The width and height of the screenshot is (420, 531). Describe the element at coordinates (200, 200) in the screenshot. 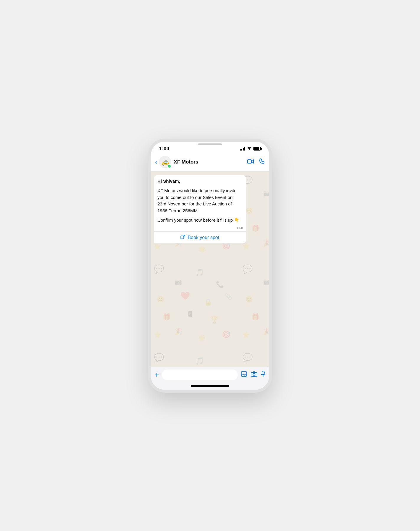

I see `message-body: Hi Shivam, XF Motors would like to perso…` at that location.